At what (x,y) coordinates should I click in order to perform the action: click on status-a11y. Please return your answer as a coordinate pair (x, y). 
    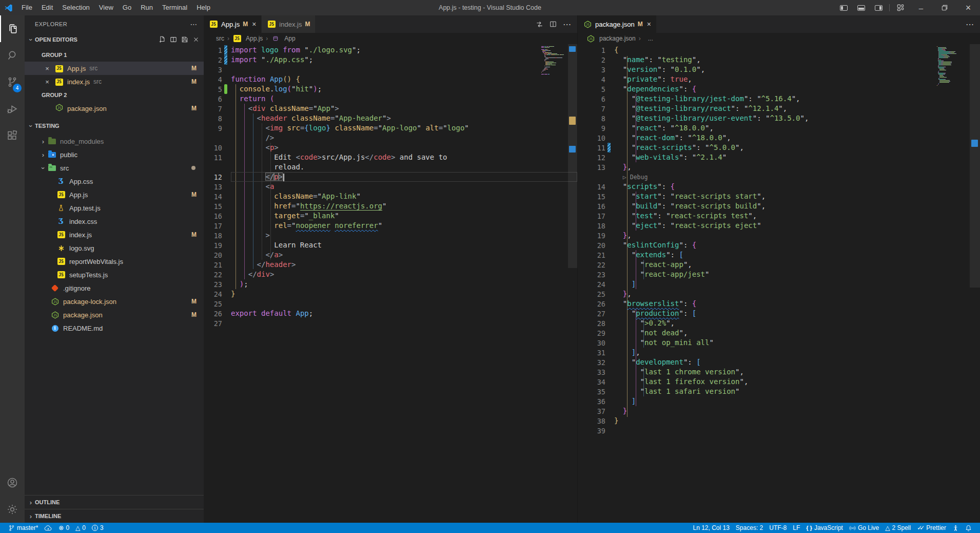
    Looking at the image, I should click on (955, 528).